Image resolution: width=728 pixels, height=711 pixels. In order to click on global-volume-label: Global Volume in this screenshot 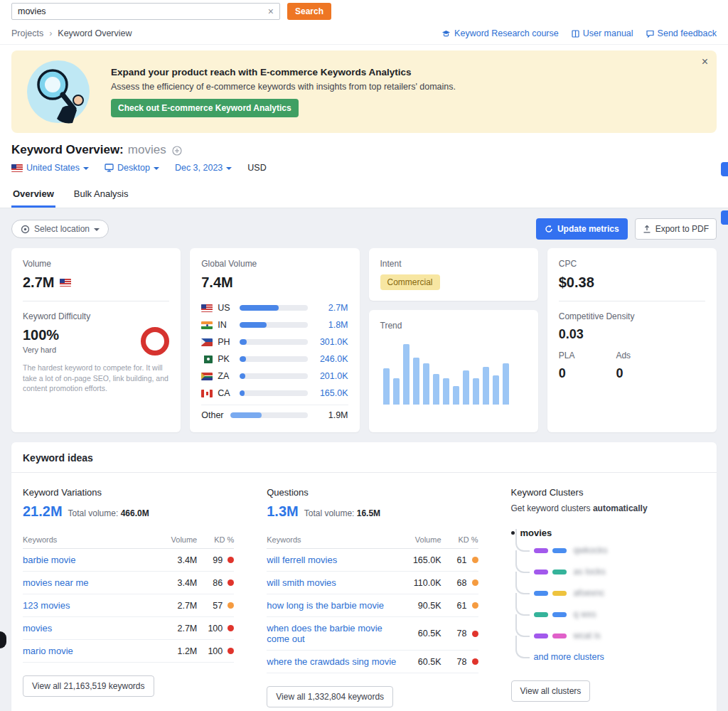, I will do `click(274, 264)`.